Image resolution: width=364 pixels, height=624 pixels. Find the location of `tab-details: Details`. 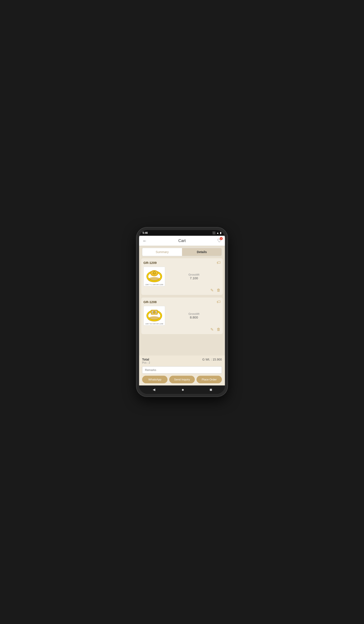

tab-details: Details is located at coordinates (202, 252).